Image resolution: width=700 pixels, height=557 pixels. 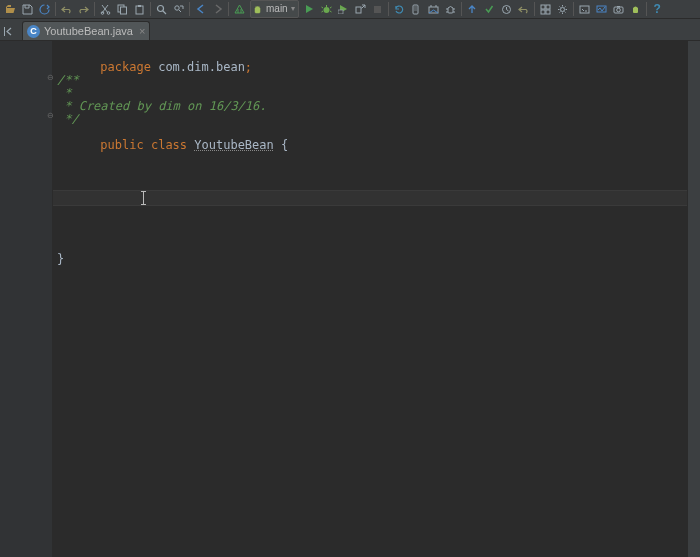 I want to click on save-all-icon, so click(x=28, y=10).